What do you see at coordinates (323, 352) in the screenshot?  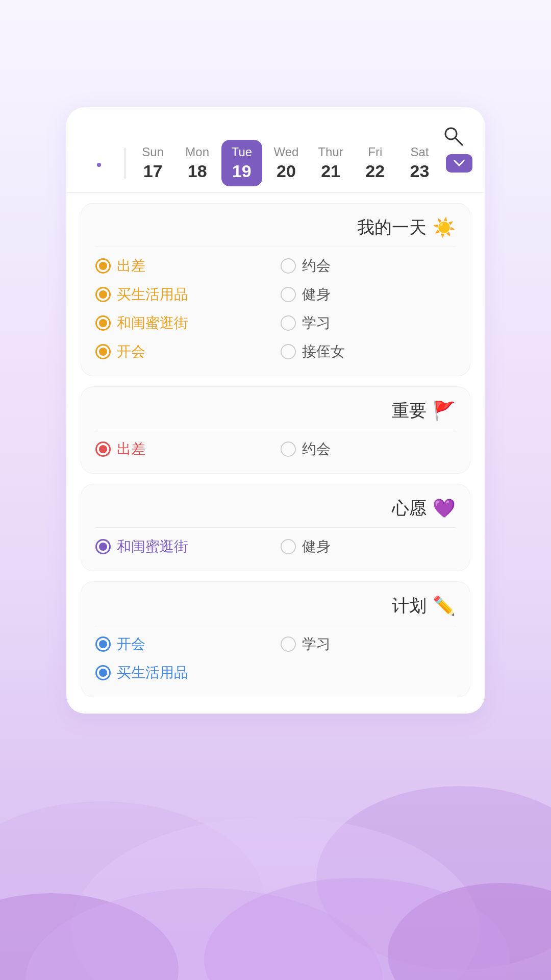 I see `task-label: 接侄女` at bounding box center [323, 352].